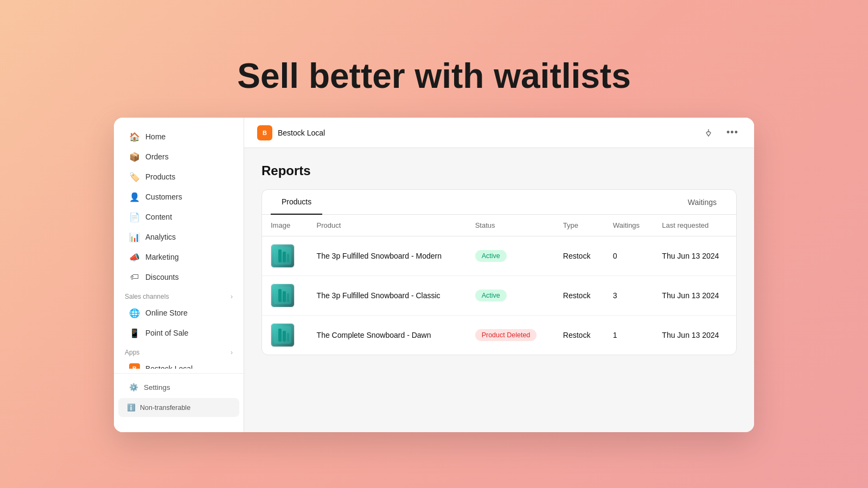 The image size is (868, 488). Describe the element at coordinates (579, 226) in the screenshot. I see `col-type: Type` at that location.